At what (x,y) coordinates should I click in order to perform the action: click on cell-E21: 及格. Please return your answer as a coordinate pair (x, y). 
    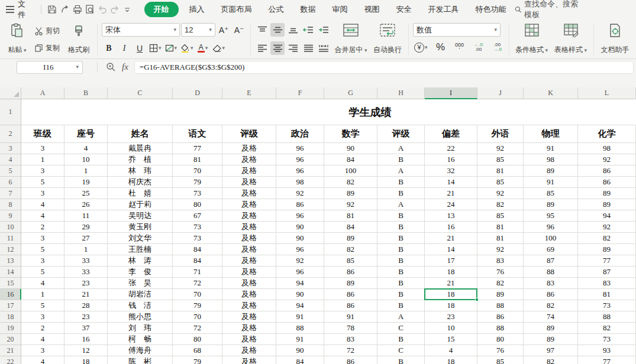
    Looking at the image, I should click on (250, 351).